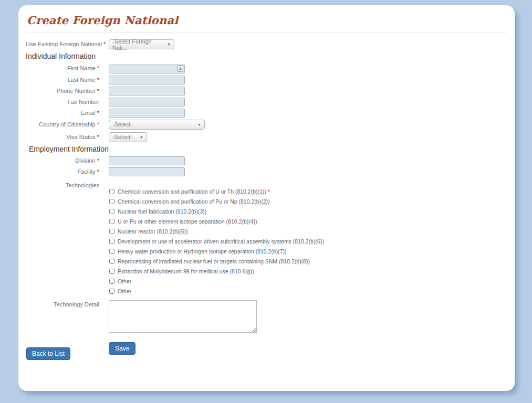 The height and width of the screenshot is (403, 532). Describe the element at coordinates (267, 161) in the screenshot. I see `division-row: Division*` at that location.